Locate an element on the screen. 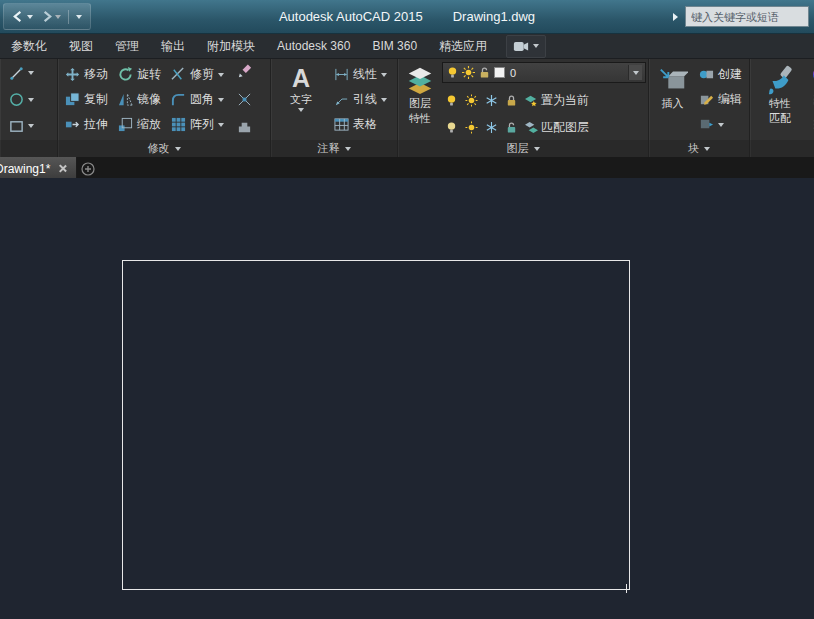 The image size is (814, 619). match-properties-button: 特性 匹配 is located at coordinates (780, 100).